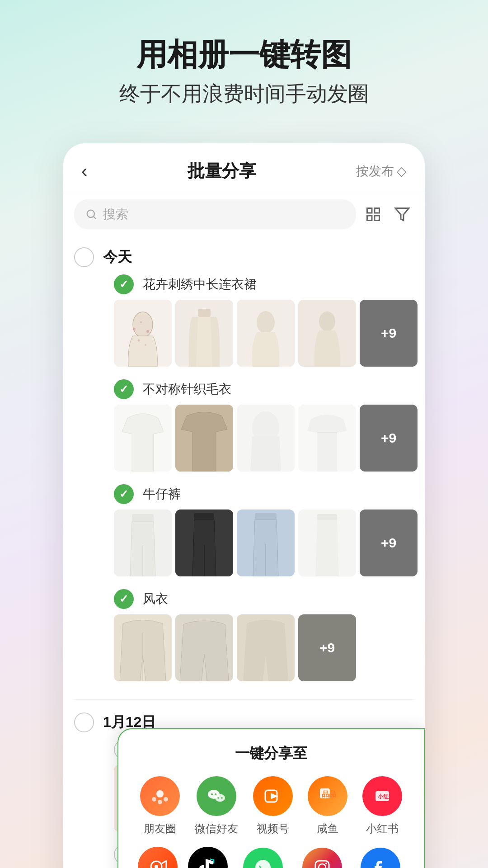 The width and height of the screenshot is (488, 868). What do you see at coordinates (258, 333) in the screenshot?
I see `album-1-images: +9` at bounding box center [258, 333].